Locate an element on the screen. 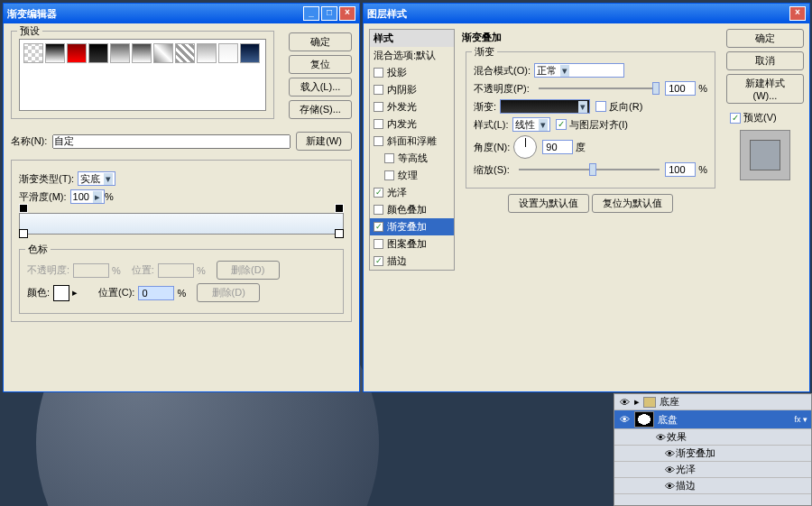 This screenshot has height=506, width=812. dialog-title: 图层样式 is located at coordinates (577, 14).